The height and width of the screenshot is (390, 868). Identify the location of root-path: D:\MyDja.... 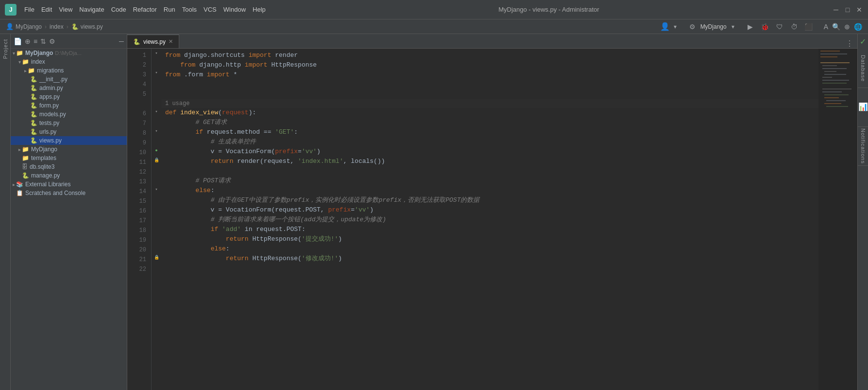
(68, 53).